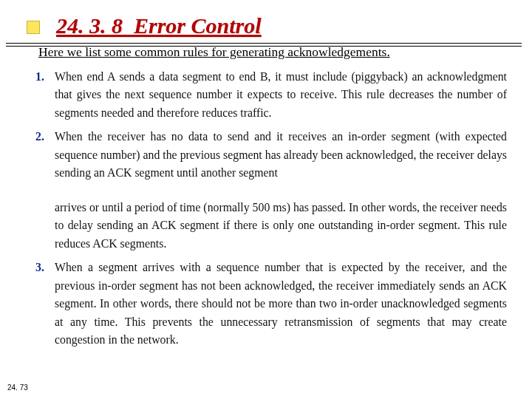 This screenshot has height=399, width=532. What do you see at coordinates (45, 95) in the screenshot?
I see `item-number: 1.` at bounding box center [45, 95].